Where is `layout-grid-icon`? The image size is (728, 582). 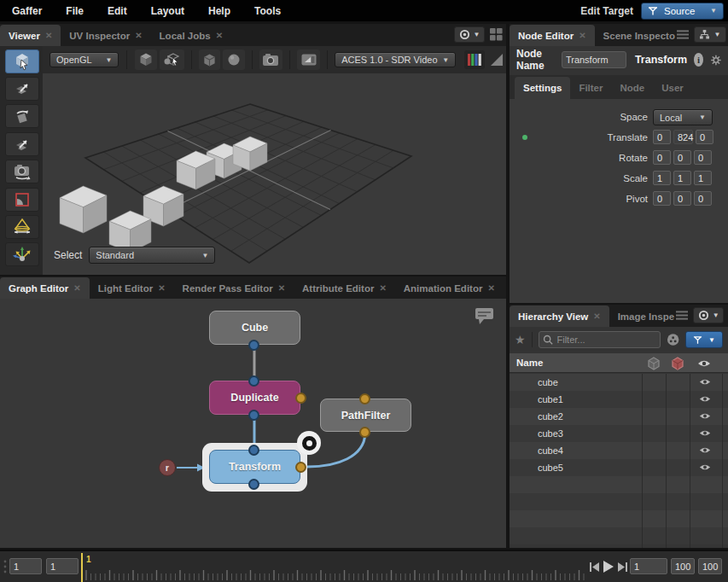
layout-grid-icon is located at coordinates (497, 34).